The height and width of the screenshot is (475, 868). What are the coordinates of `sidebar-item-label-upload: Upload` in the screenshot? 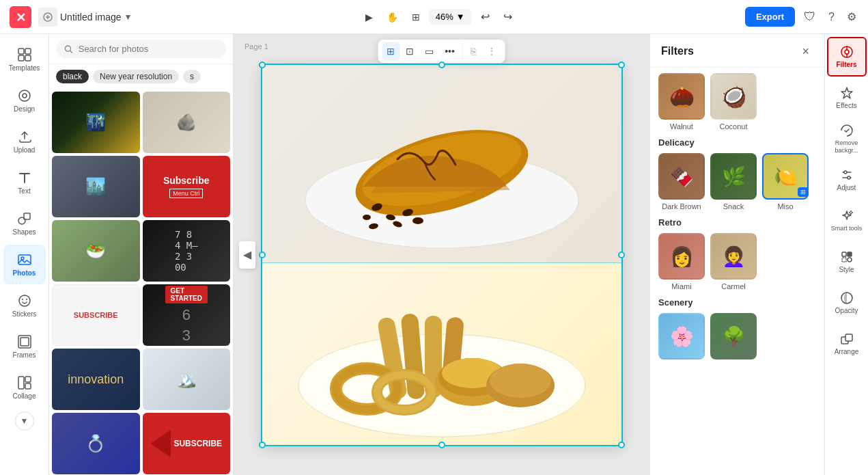 It's located at (25, 150).